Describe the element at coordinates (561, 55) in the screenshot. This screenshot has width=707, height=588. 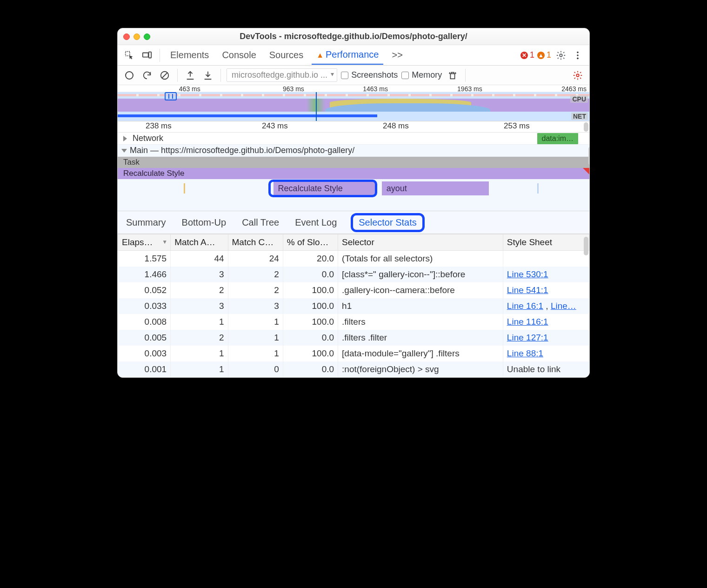
I see `gear-icon` at that location.